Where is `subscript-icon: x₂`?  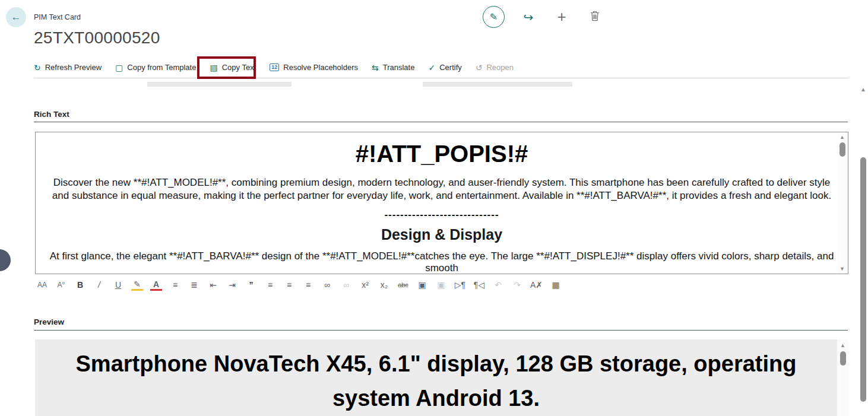
subscript-icon: x₂ is located at coordinates (384, 285).